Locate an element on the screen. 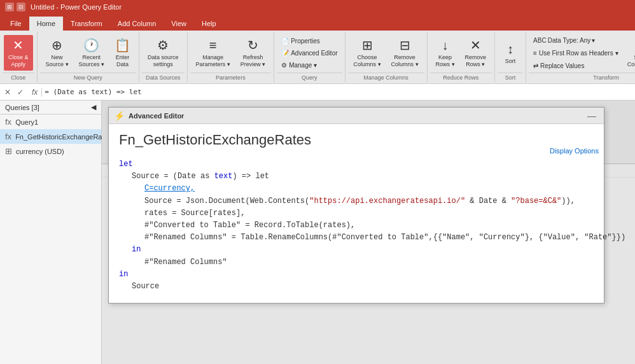 The width and height of the screenshot is (635, 364). code-line-1: let is located at coordinates (356, 164).